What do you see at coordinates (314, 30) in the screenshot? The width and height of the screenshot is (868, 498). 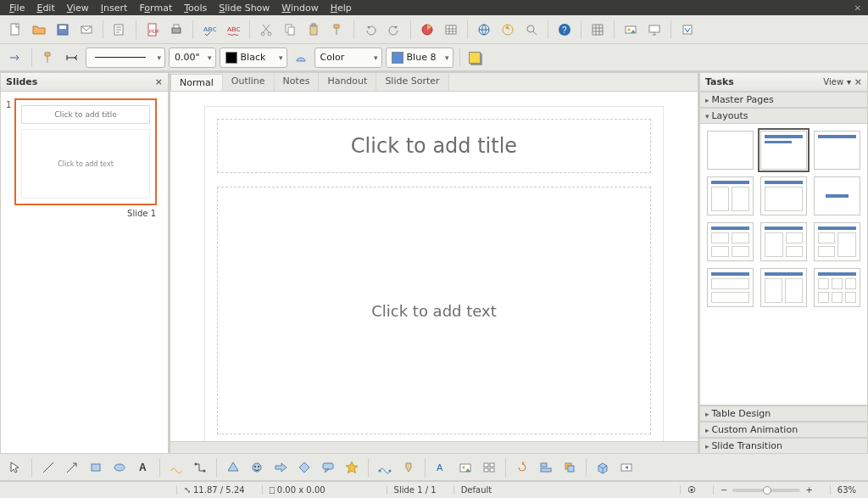 I see `paste-button` at bounding box center [314, 30].